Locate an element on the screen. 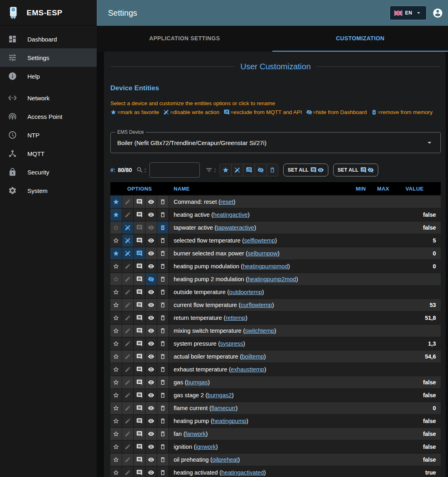  entity-shortname-link: heatingactivated is located at coordinates (243, 473).